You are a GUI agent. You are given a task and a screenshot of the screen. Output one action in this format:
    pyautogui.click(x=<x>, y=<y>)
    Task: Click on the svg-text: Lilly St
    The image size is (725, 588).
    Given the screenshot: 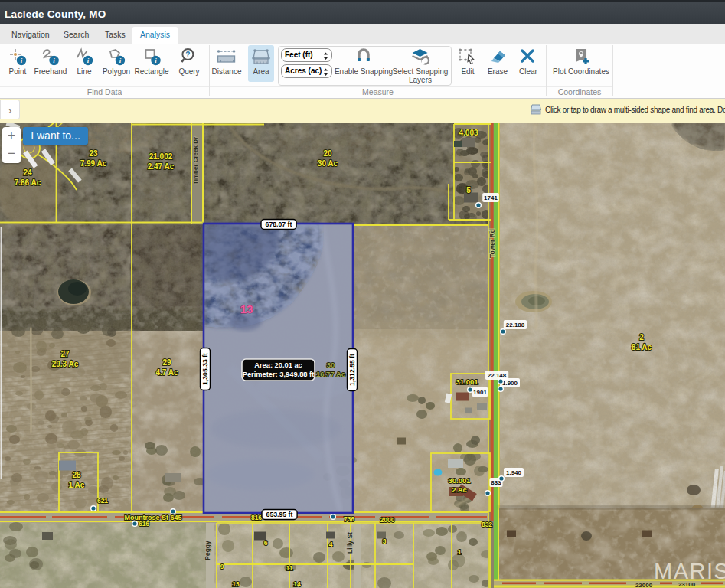 What is the action you would take?
    pyautogui.click(x=350, y=543)
    